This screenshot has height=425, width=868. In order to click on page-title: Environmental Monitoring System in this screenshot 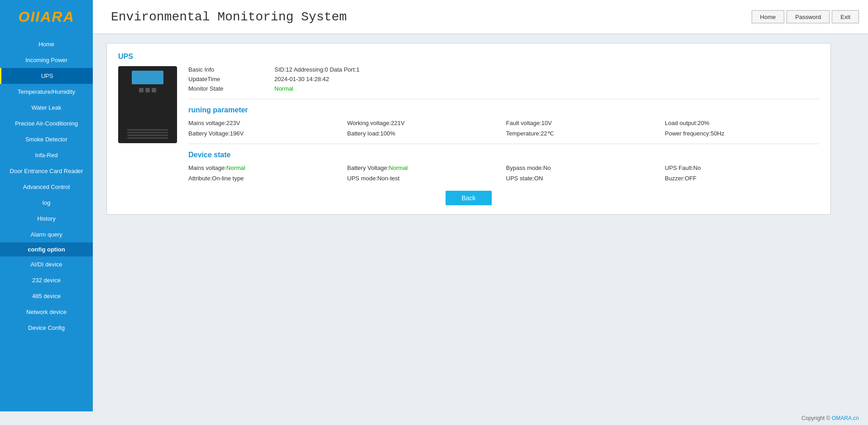, I will do `click(229, 17)`.